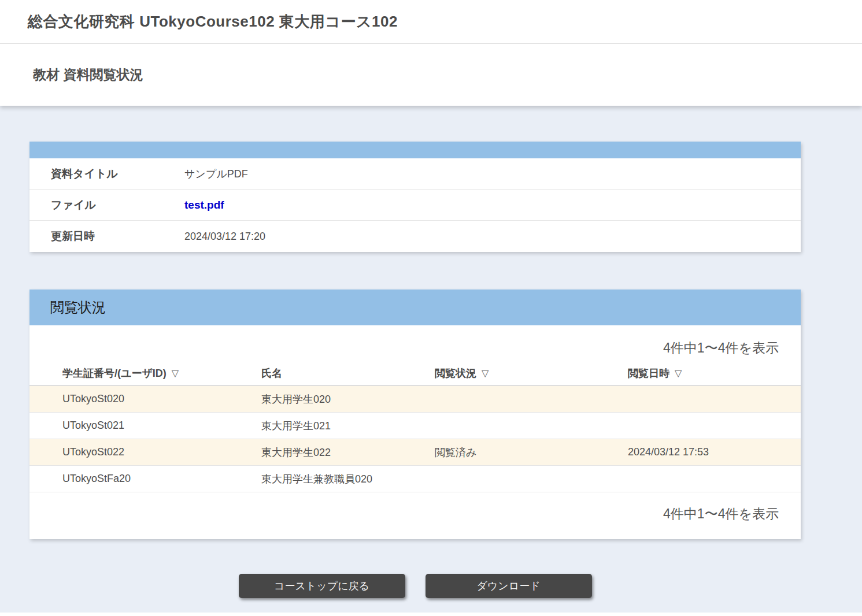 Image resolution: width=862 pixels, height=616 pixels. I want to click on material-title-label: 資料タイトル, so click(107, 174).